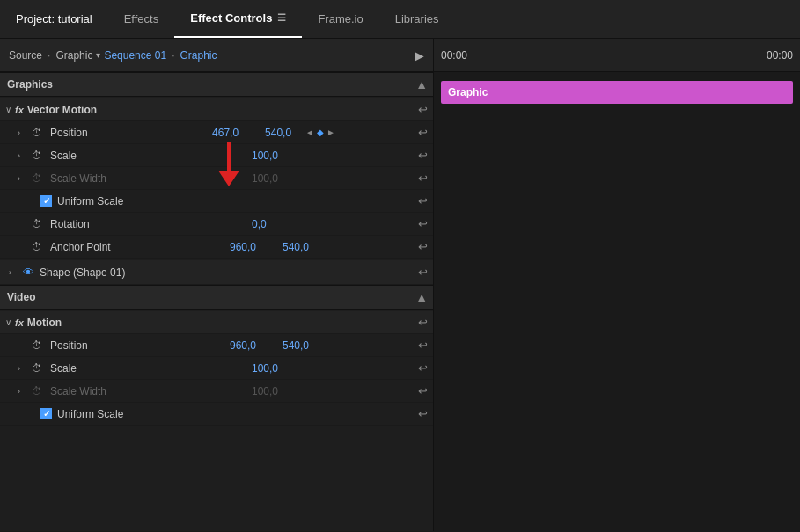 The image size is (800, 532). I want to click on graphics-section-header: Graphics ▲, so click(217, 84).